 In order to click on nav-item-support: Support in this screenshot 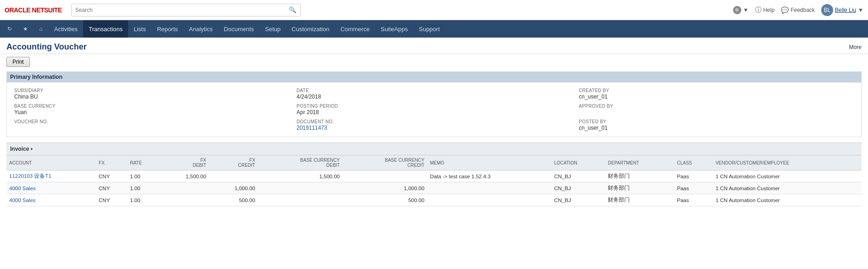, I will do `click(429, 29)`.